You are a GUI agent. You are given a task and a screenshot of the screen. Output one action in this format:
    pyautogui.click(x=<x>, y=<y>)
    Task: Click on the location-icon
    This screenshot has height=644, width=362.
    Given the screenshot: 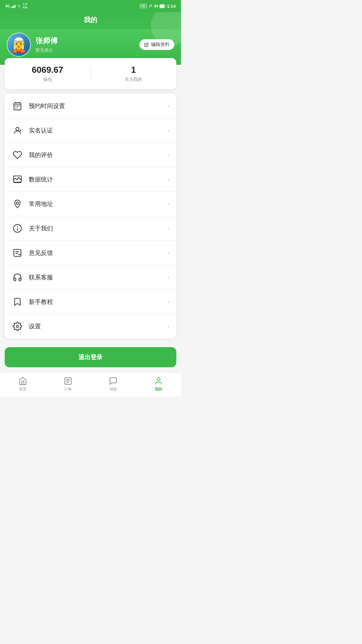 What is the action you would take?
    pyautogui.click(x=17, y=204)
    